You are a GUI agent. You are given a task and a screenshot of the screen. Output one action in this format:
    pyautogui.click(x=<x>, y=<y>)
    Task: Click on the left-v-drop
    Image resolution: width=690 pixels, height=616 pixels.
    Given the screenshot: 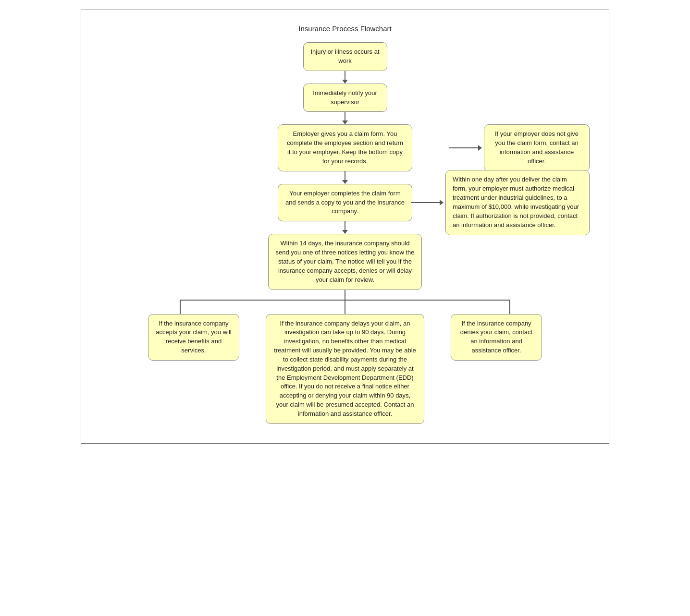 What is the action you would take?
    pyautogui.click(x=180, y=307)
    